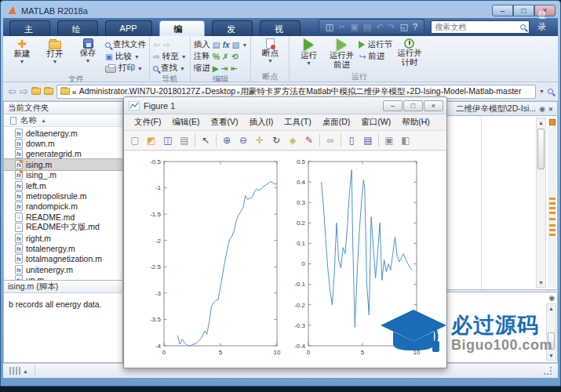 Image resolution: width=561 pixels, height=392 pixels. What do you see at coordinates (55, 51) in the screenshot?
I see `open-button: 打开▼` at bounding box center [55, 51].